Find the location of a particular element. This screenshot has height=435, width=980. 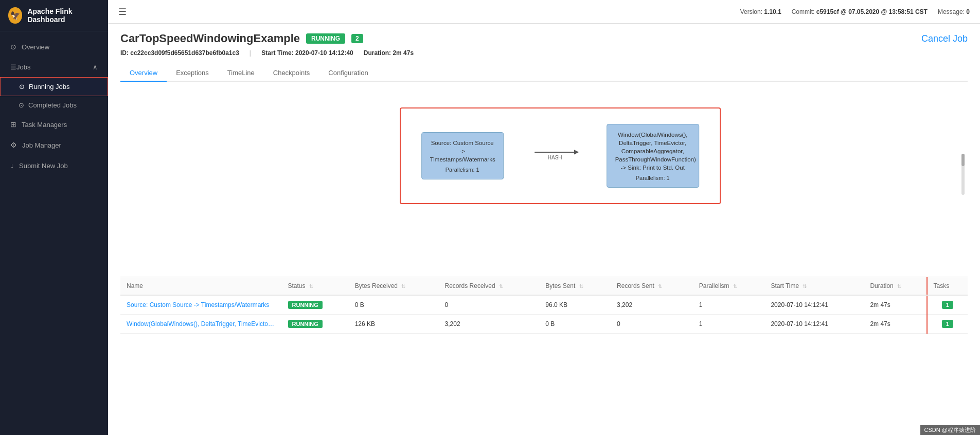

version-label: Version: 1.10.1 is located at coordinates (761, 12).